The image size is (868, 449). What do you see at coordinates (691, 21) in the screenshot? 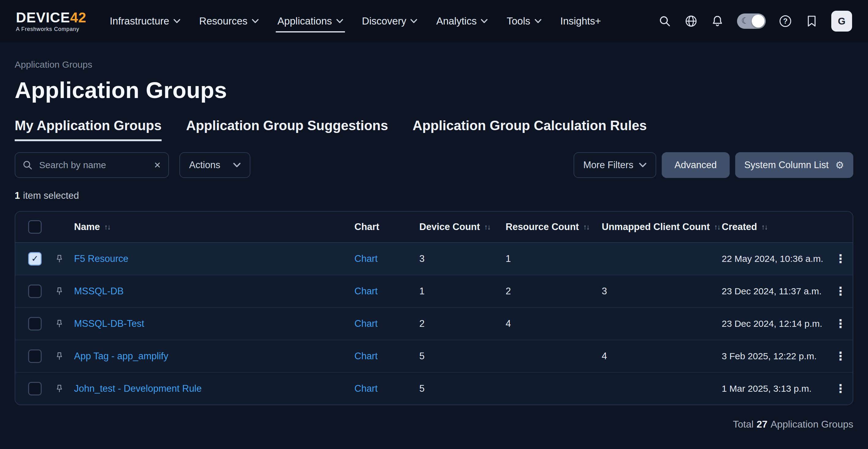
I see `globe-icon` at bounding box center [691, 21].